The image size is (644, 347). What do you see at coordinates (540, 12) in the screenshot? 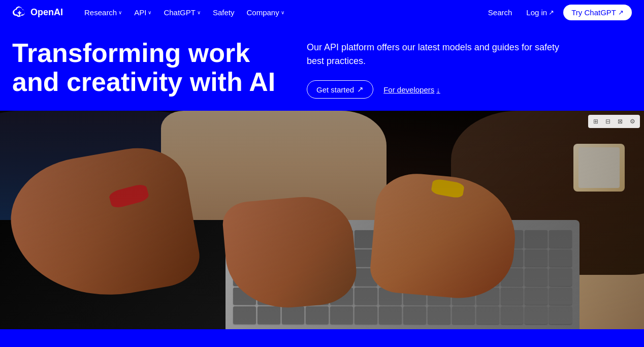
I see `login-link: Log in ↗` at bounding box center [540, 12].